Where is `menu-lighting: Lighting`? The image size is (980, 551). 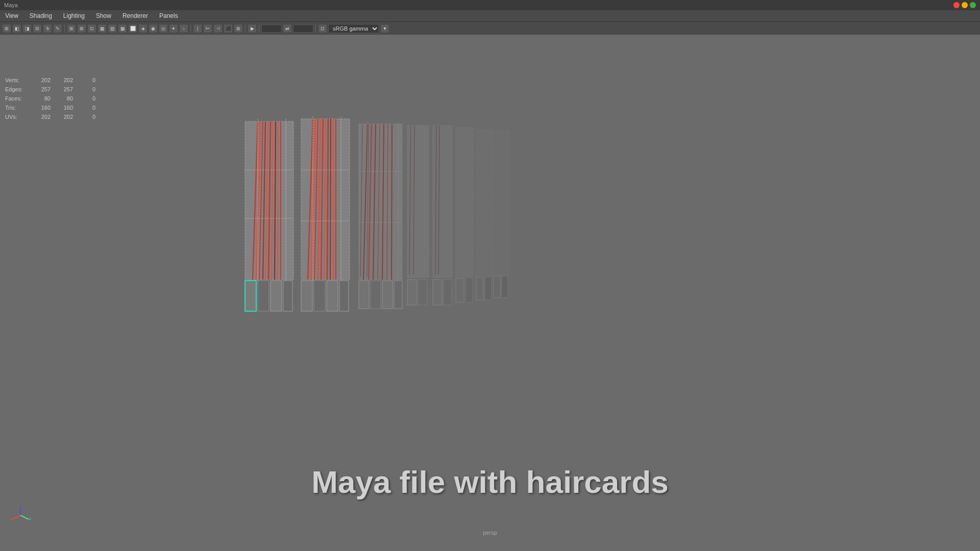 menu-lighting: Lighting is located at coordinates (74, 16).